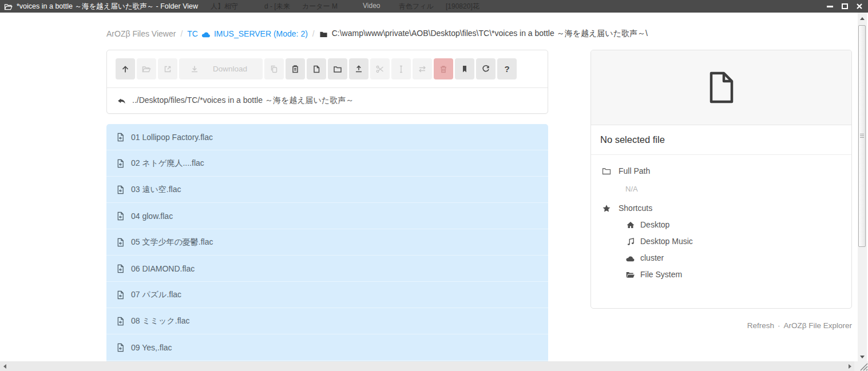  Describe the element at coordinates (850, 366) in the screenshot. I see `scroll-right-button` at that location.